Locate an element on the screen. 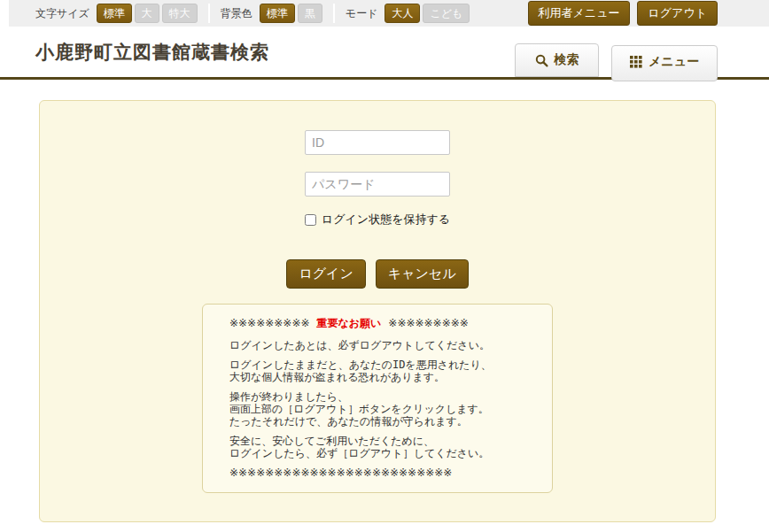 This screenshot has width=769, height=532. header-tabs: 検索 メニュー is located at coordinates (617, 60).